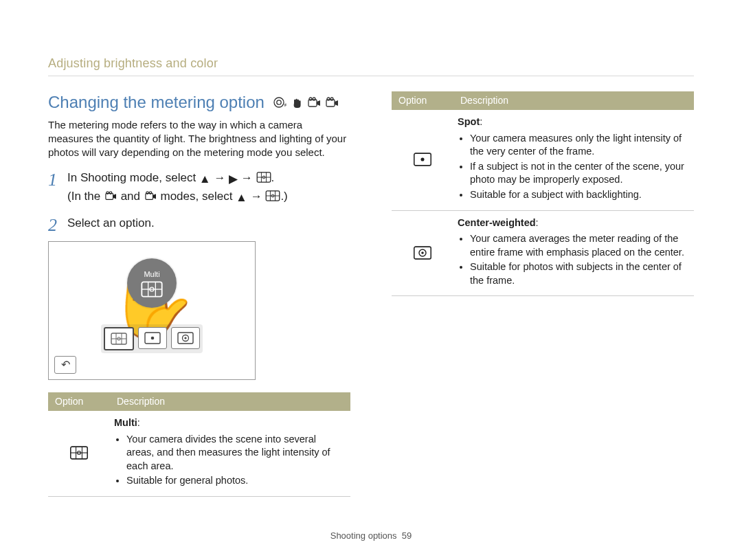  Describe the element at coordinates (280, 104) in the screenshot. I see `p-mode-icon` at that location.